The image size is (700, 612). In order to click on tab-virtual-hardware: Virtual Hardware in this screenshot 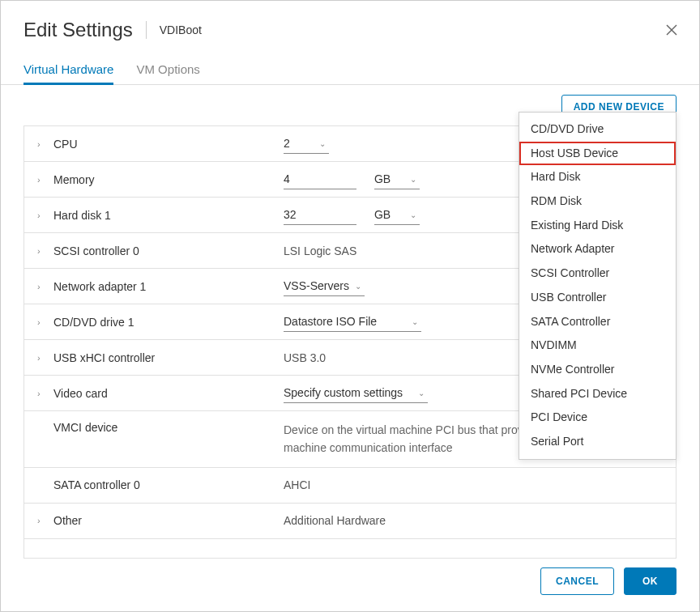, I will do `click(68, 74)`.